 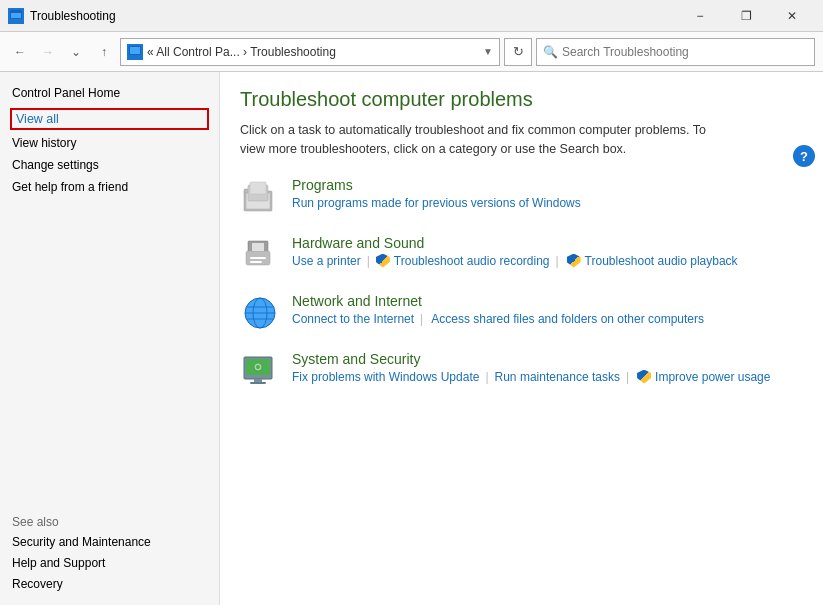 I want to click on search-input, so click(x=685, y=52).